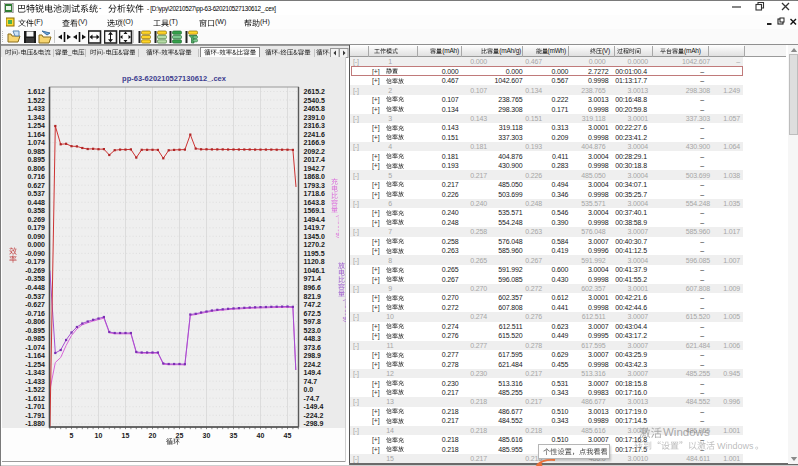  I want to click on svg-text: -0.269, so click(35, 270).